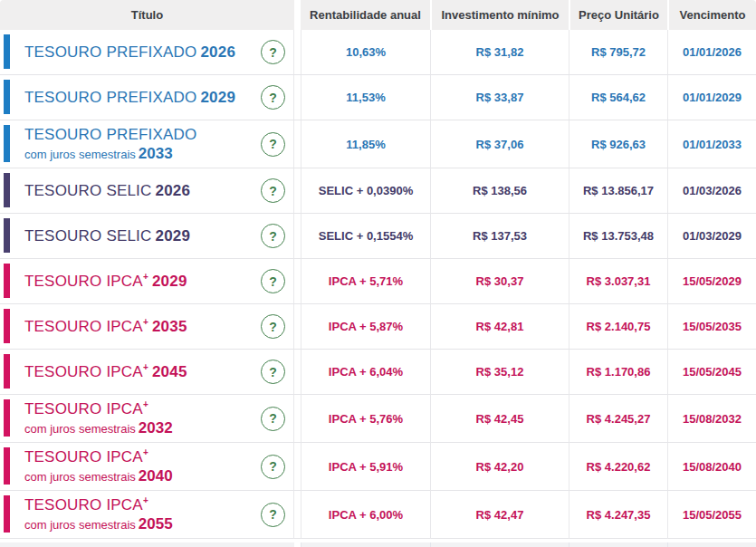 The height and width of the screenshot is (547, 756). I want to click on bond-year: 2033, so click(156, 154).